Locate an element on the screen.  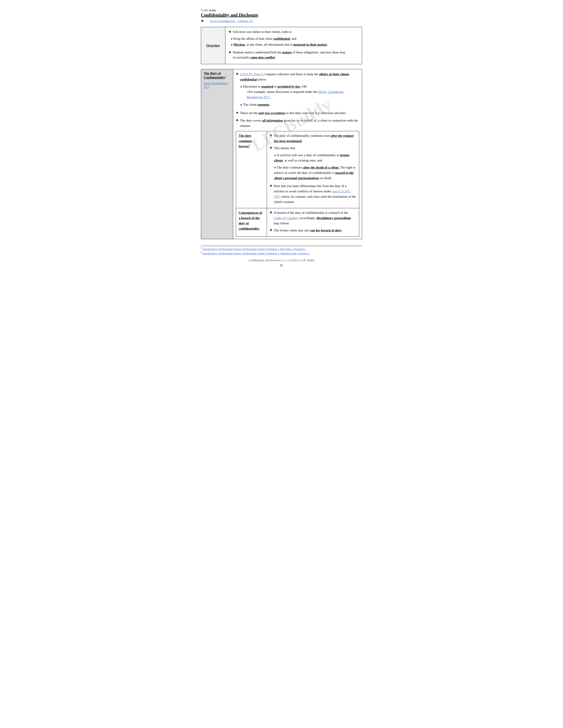
overview-bullet-1: Solicitors owe duties to their clients, … is located at coordinates (262, 32).